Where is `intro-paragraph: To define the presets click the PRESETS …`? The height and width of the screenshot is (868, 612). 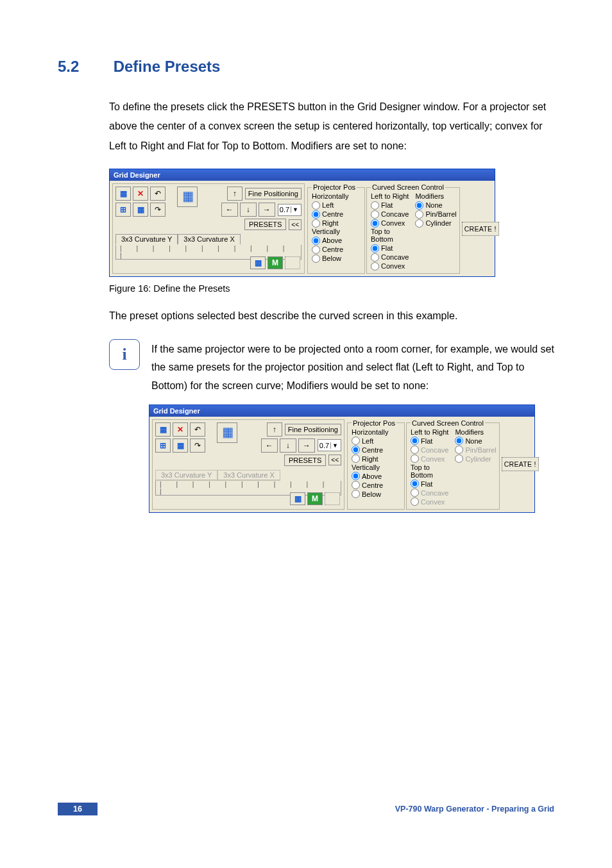 intro-paragraph: To define the presets click the PRESETS … is located at coordinates (332, 127).